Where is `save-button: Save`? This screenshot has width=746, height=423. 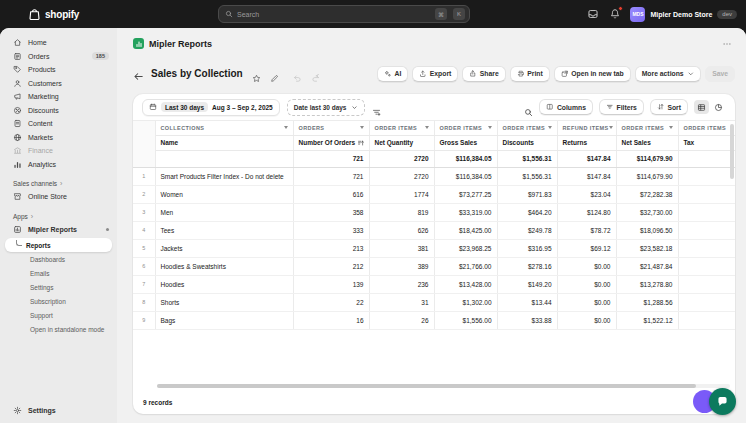
save-button: Save is located at coordinates (720, 74).